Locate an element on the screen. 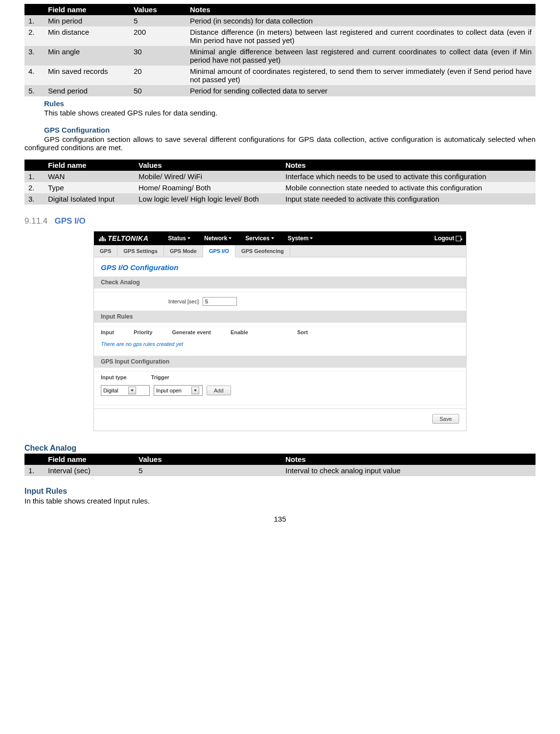 The height and width of the screenshot is (734, 560). col-enable: Enable is located at coordinates (239, 332).